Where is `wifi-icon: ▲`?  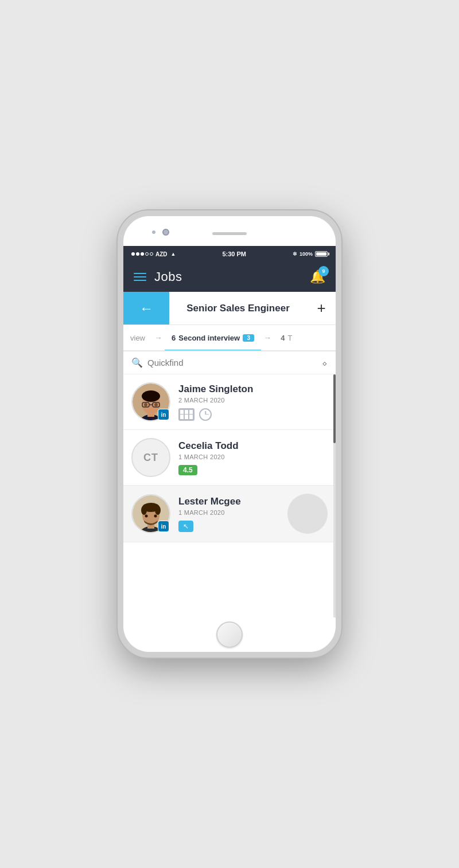 wifi-icon: ▲ is located at coordinates (173, 254).